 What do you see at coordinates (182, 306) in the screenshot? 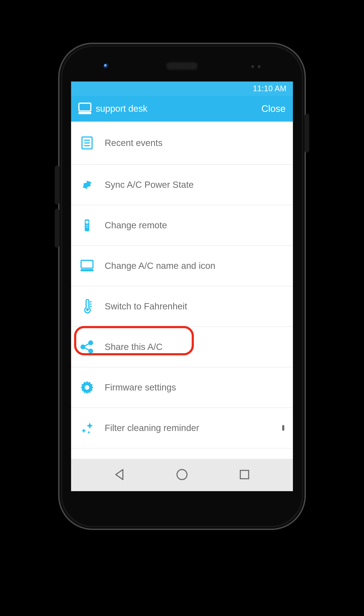
I see `menu-item-switch-units: Switch to Fahrenheit` at bounding box center [182, 306].